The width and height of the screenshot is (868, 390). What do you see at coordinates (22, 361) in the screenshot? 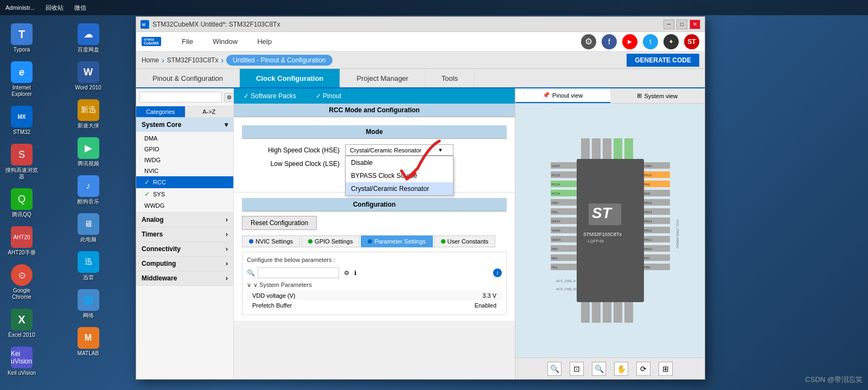
I see `icon-keil: Kei uVision Keil uVision` at bounding box center [22, 361].